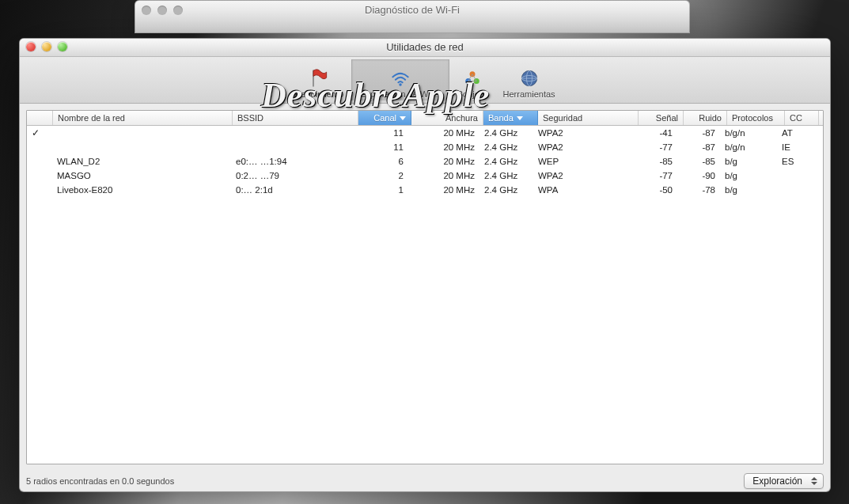 The width and height of the screenshot is (849, 504). What do you see at coordinates (412, 17) in the screenshot?
I see `background-window: Diagnóstico de Wi-Fi` at bounding box center [412, 17].